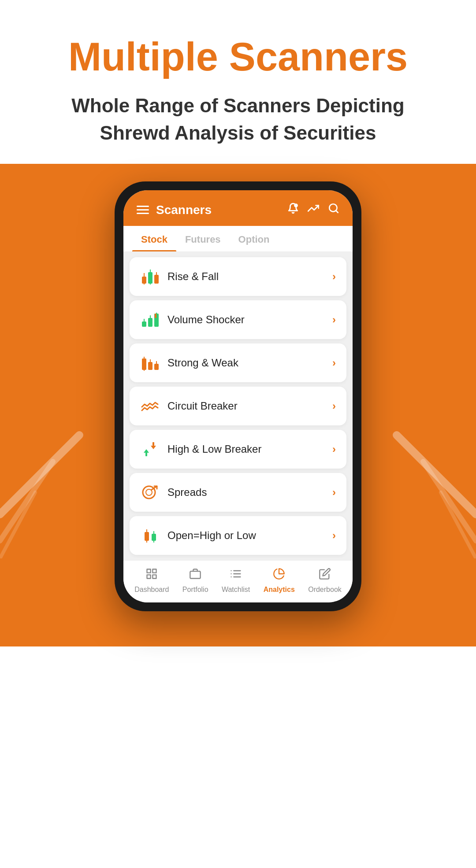  Describe the element at coordinates (150, 492) in the screenshot. I see `spreads-icon` at that location.